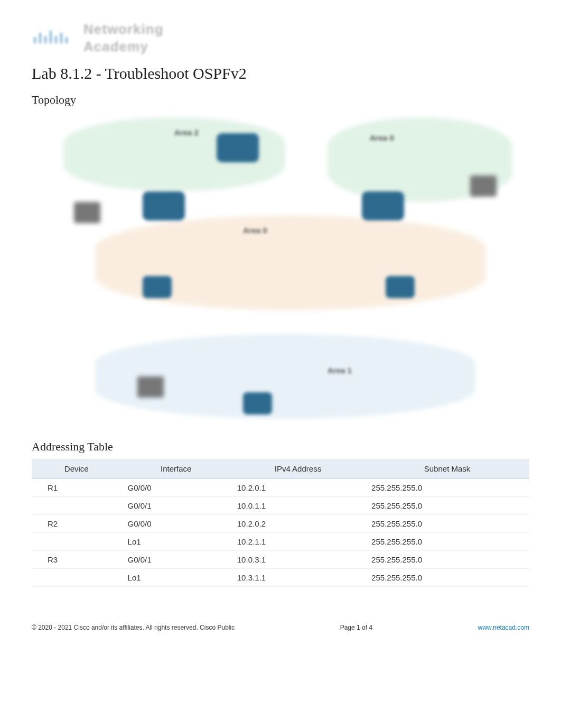 Image resolution: width=561 pixels, height=728 pixels. I want to click on logo-line2: Academy, so click(124, 47).